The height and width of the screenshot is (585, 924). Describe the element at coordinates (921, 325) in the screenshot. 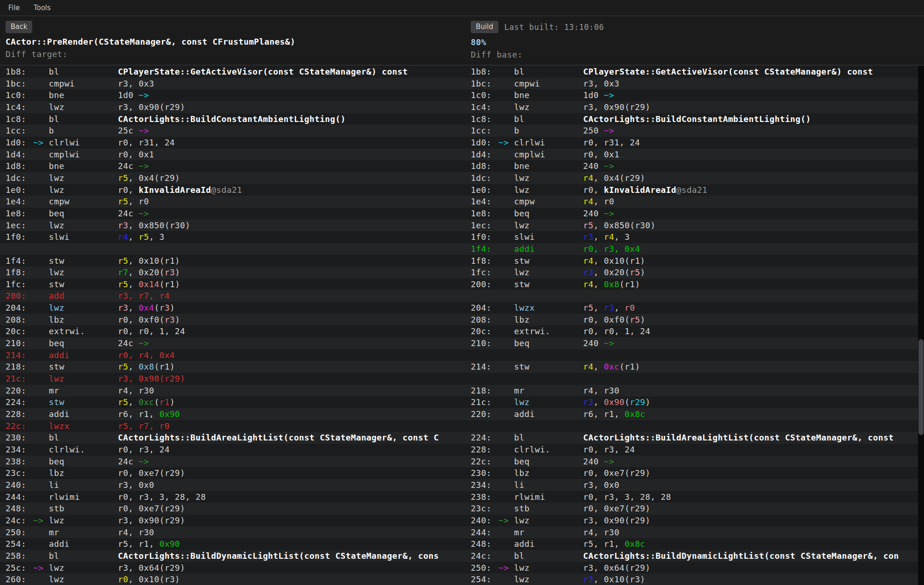

I see `vertical-scrollbar` at that location.